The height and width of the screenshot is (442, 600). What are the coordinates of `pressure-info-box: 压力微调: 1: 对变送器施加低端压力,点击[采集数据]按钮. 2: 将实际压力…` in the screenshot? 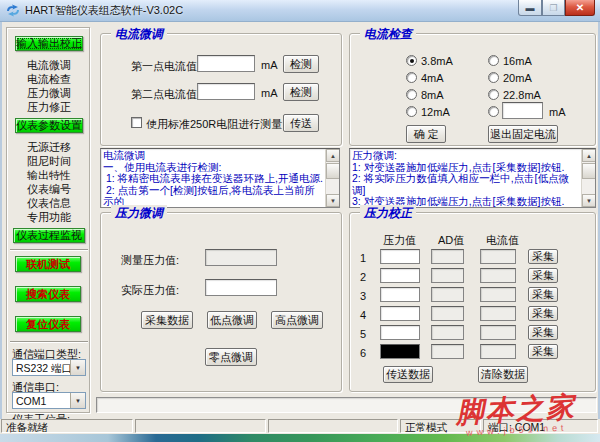 It's located at (472, 178).